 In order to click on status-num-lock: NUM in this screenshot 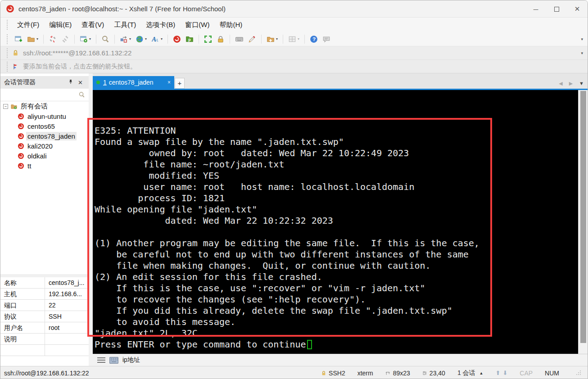, I will do `click(552, 373)`.